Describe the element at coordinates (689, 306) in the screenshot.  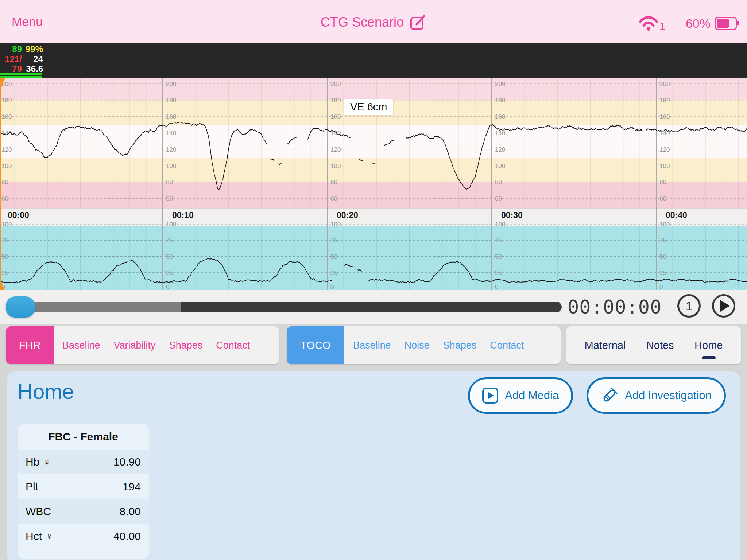
I see `playback-speed-button: 1` at that location.